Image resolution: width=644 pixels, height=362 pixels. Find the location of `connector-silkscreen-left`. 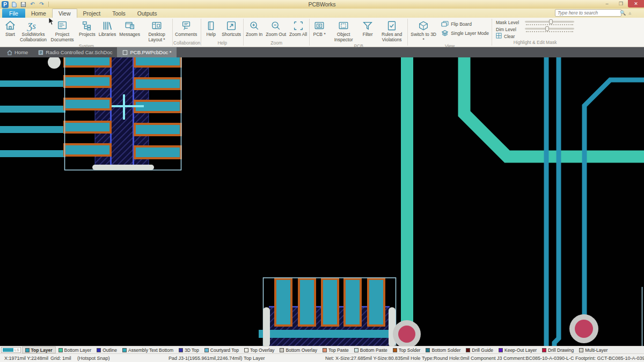

connector-silkscreen-left is located at coordinates (266, 327).